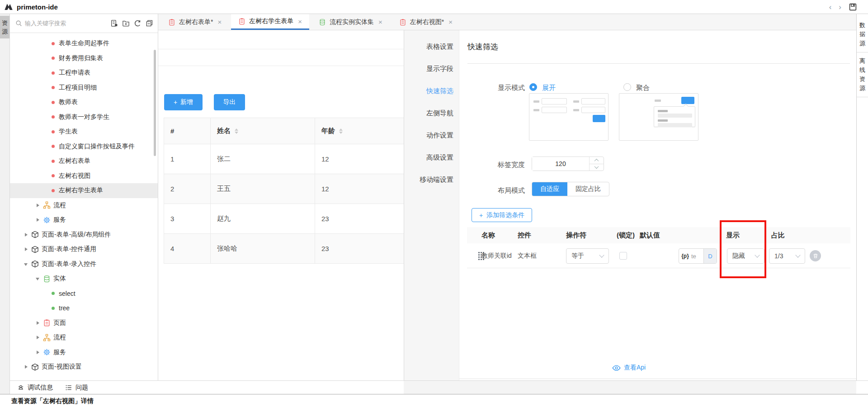  What do you see at coordinates (84, 161) in the screenshot?
I see `tree-item: 左树右表单` at bounding box center [84, 161].